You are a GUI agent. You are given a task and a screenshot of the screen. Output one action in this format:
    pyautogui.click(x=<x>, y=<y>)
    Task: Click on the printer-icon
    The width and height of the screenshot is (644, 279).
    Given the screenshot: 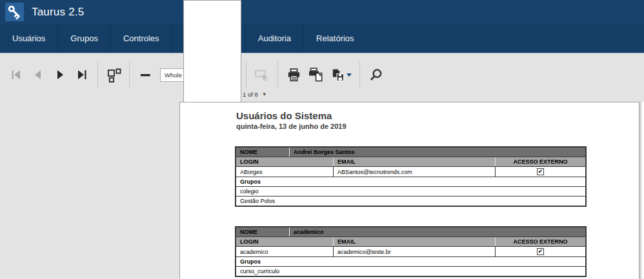 What is the action you would take?
    pyautogui.click(x=294, y=75)
    